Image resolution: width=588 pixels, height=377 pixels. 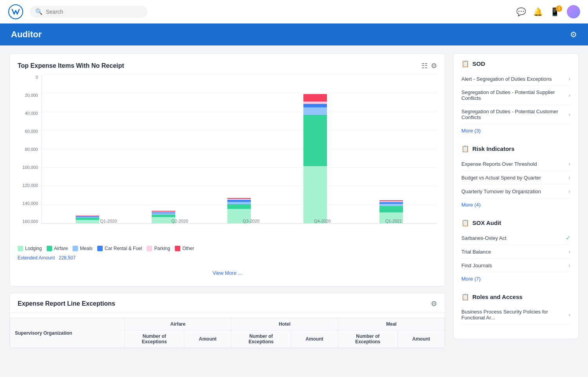 What do you see at coordinates (497, 297) in the screenshot?
I see `section-title-text: Roles and Access` at bounding box center [497, 297].